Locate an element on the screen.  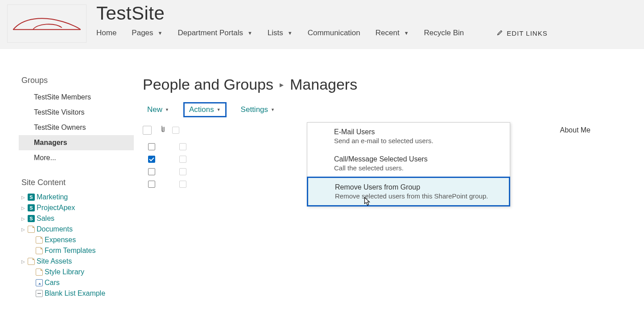
tree-item: ▷SMarketing is located at coordinates (78, 197).